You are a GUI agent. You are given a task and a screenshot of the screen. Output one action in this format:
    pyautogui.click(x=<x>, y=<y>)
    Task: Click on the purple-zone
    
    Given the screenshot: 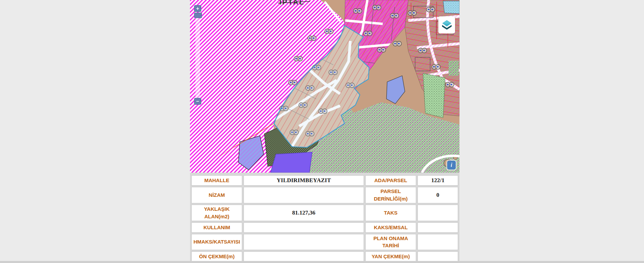 What is the action you would take?
    pyautogui.click(x=291, y=162)
    